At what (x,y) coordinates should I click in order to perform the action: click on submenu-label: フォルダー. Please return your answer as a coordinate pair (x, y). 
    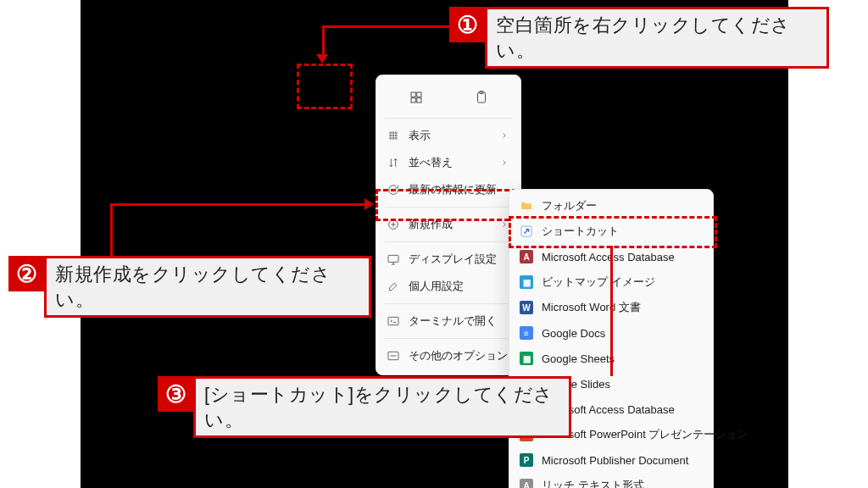
    Looking at the image, I should click on (621, 206).